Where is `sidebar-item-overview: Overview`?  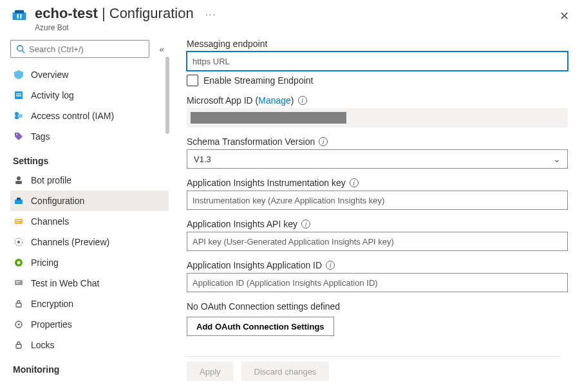 sidebar-item-overview: Overview is located at coordinates (89, 75).